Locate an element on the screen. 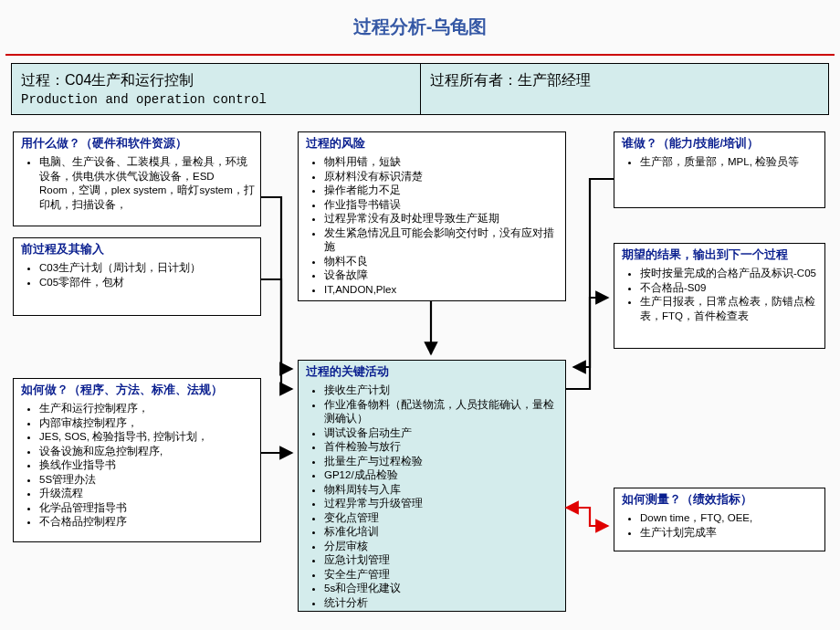 This screenshot has width=840, height=630. list-item: 生产和运行控制程序， is located at coordinates (147, 409).